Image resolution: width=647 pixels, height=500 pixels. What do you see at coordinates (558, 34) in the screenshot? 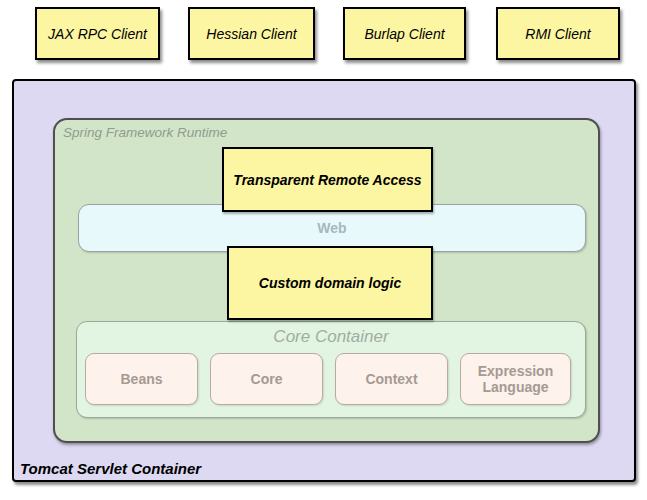
I see `client-box-rmi: RMI Client` at bounding box center [558, 34].